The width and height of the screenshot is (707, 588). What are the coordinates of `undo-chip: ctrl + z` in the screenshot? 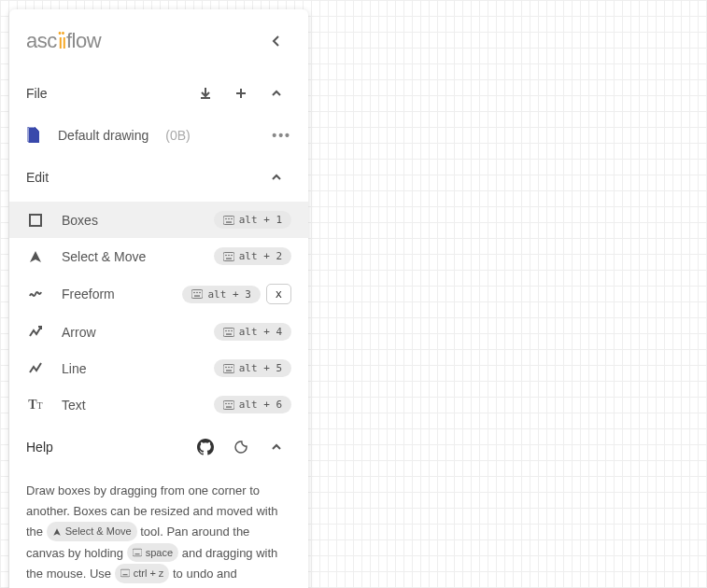 It's located at (142, 573).